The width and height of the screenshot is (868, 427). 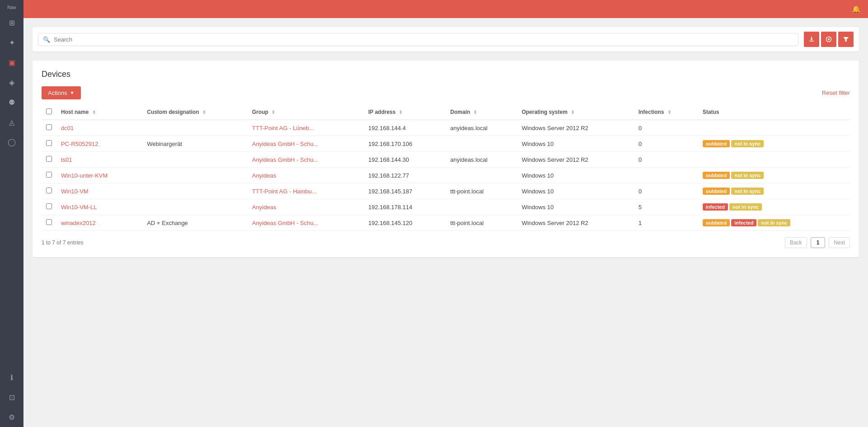 I want to click on col-ip-sort-icon: ⇕, so click(x=401, y=112).